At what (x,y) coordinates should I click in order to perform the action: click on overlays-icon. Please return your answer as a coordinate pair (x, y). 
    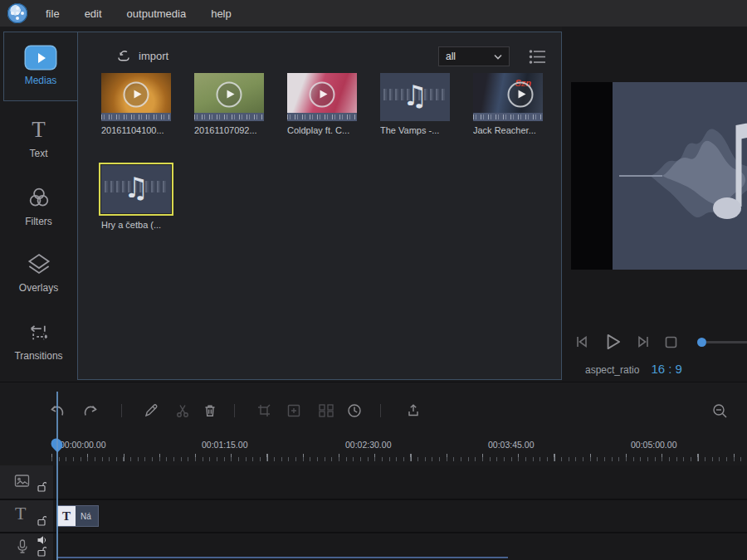
    Looking at the image, I should click on (39, 264).